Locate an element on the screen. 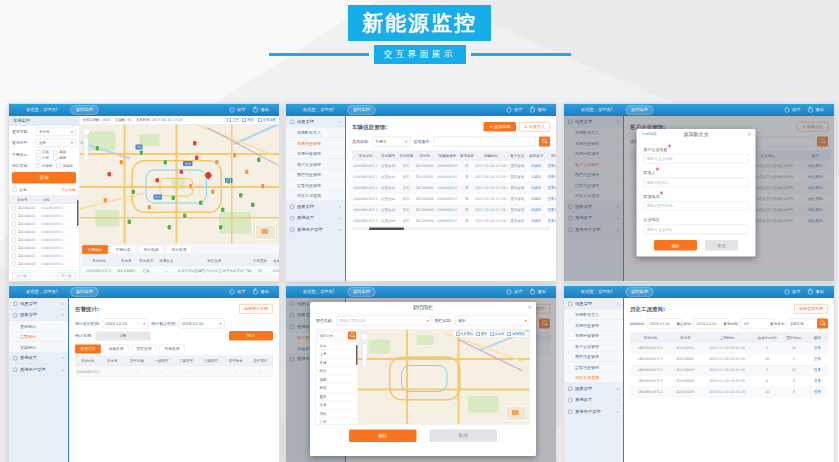 This screenshot has width=839, height=462. cancel-button: 取消 is located at coordinates (464, 436).